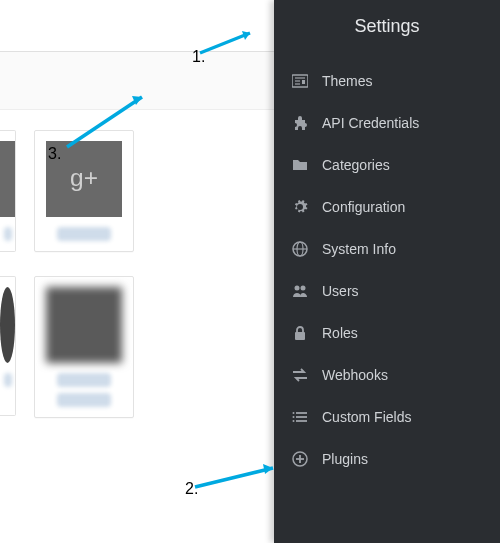 This screenshot has height=543, width=500. I want to click on sidebar-item-label: Themes, so click(348, 81).